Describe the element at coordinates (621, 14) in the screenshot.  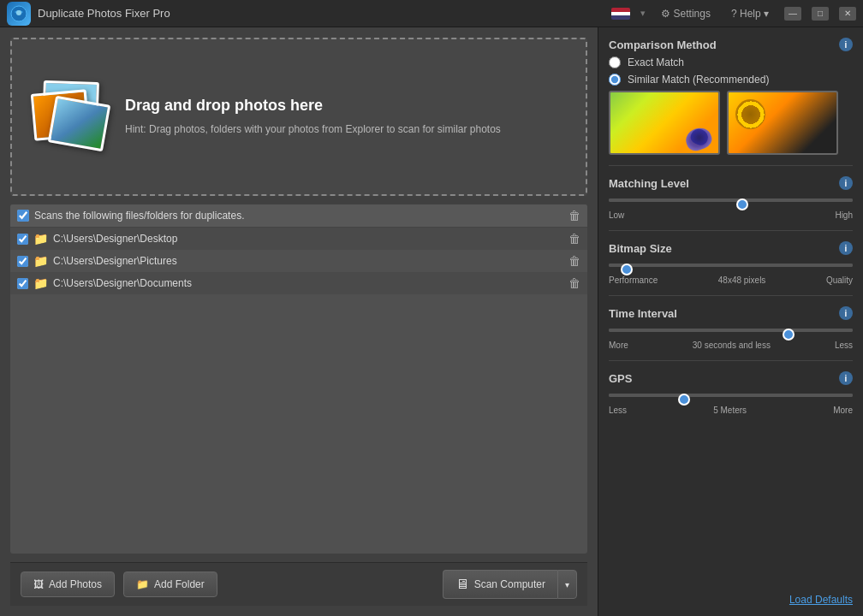
I see `flag-icon` at that location.